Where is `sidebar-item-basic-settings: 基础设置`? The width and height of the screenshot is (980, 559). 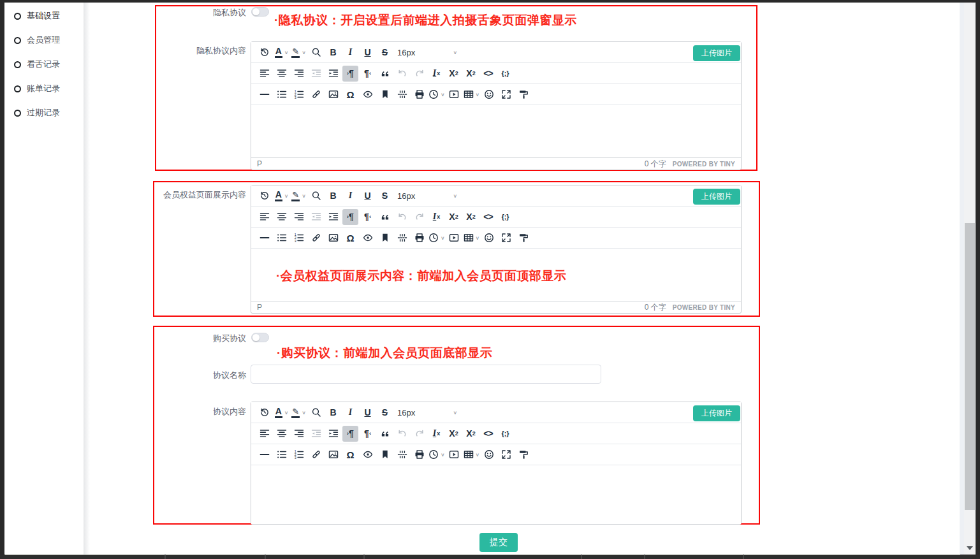 sidebar-item-basic-settings: 基础设置 is located at coordinates (44, 16).